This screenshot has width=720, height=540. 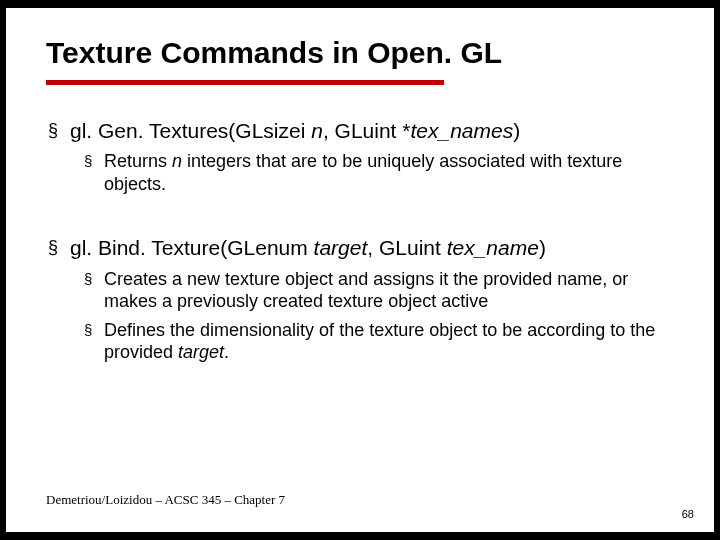 What do you see at coordinates (353, 210) in the screenshot?
I see `spacer` at bounding box center [353, 210].